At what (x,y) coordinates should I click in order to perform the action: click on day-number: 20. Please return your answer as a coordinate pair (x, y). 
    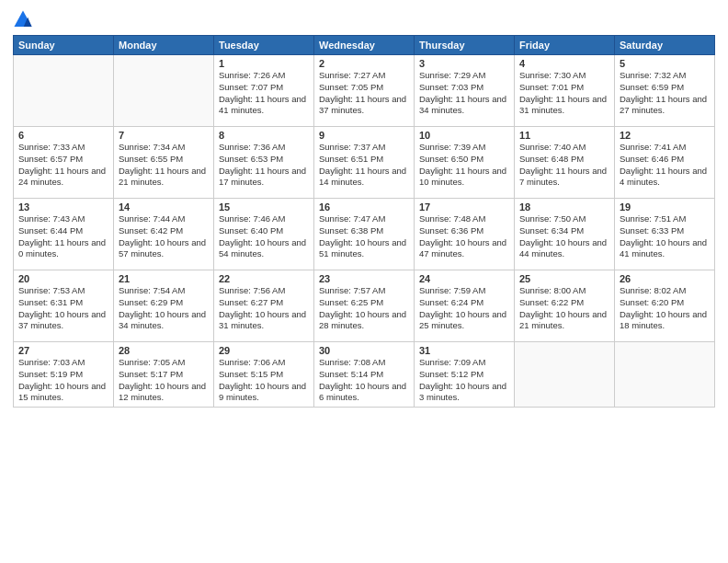
    Looking at the image, I should click on (63, 279).